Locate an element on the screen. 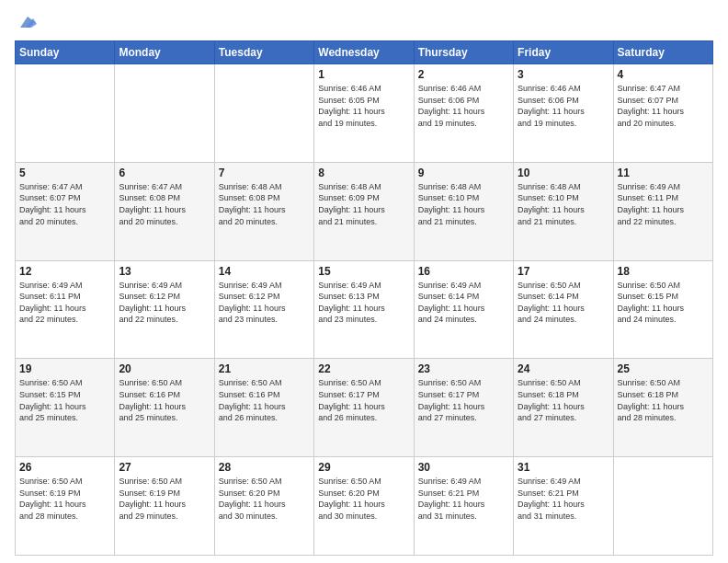 This screenshot has height=563, width=728. day-number: 5 is located at coordinates (64, 173).